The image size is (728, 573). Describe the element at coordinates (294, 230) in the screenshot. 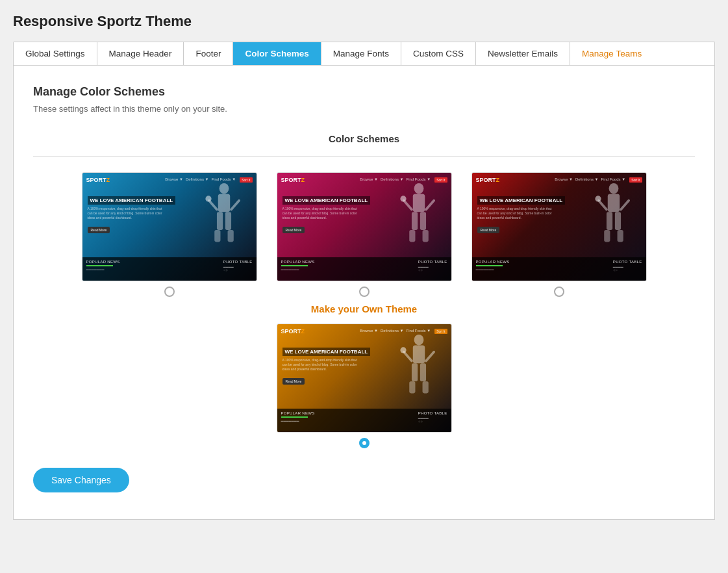

I see `preview-btn-red: Read More` at that location.